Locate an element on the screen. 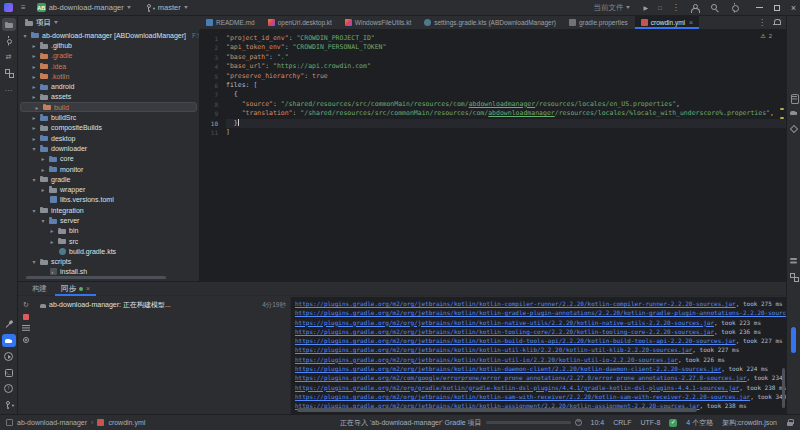 This screenshot has width=800, height=430. cancel-progress-icon is located at coordinates (578, 422).